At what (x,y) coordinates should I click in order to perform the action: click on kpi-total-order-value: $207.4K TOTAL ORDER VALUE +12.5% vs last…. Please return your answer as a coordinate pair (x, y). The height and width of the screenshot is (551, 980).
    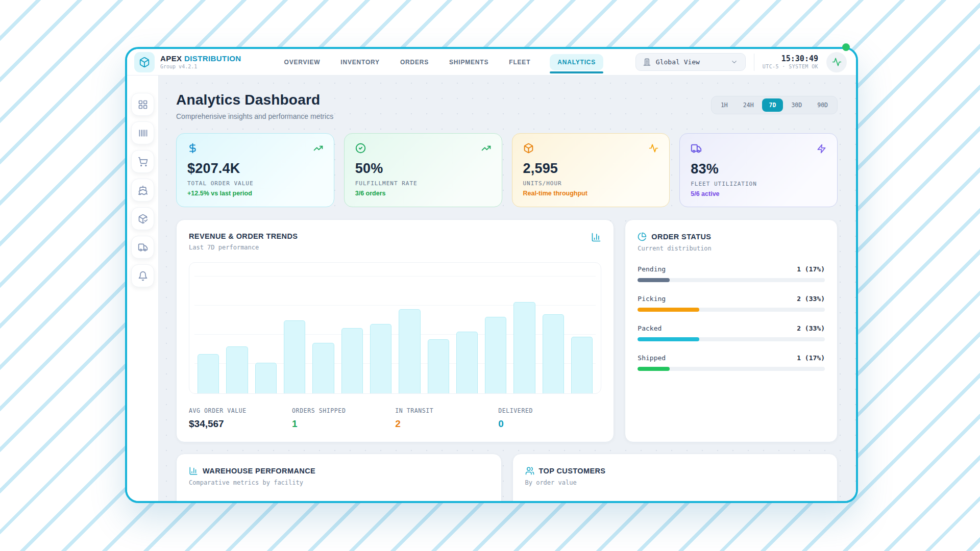
    Looking at the image, I should click on (255, 170).